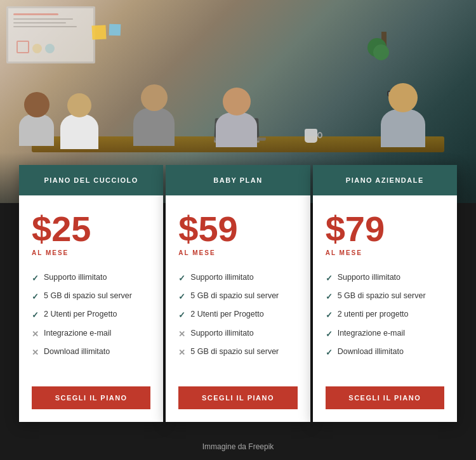  I want to click on list-item: ✓Download illimitato, so click(385, 353).